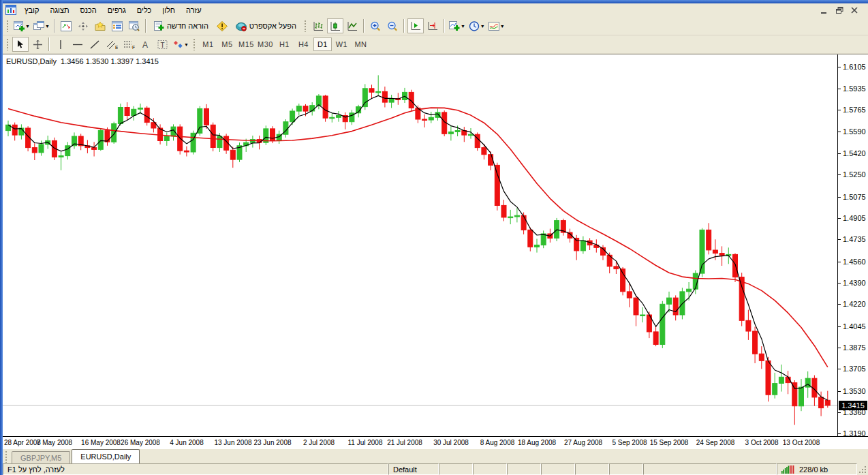 This screenshot has height=475, width=868. Describe the element at coordinates (59, 10) in the screenshot. I see `menu-item-תצוגה: תצוגה` at that location.